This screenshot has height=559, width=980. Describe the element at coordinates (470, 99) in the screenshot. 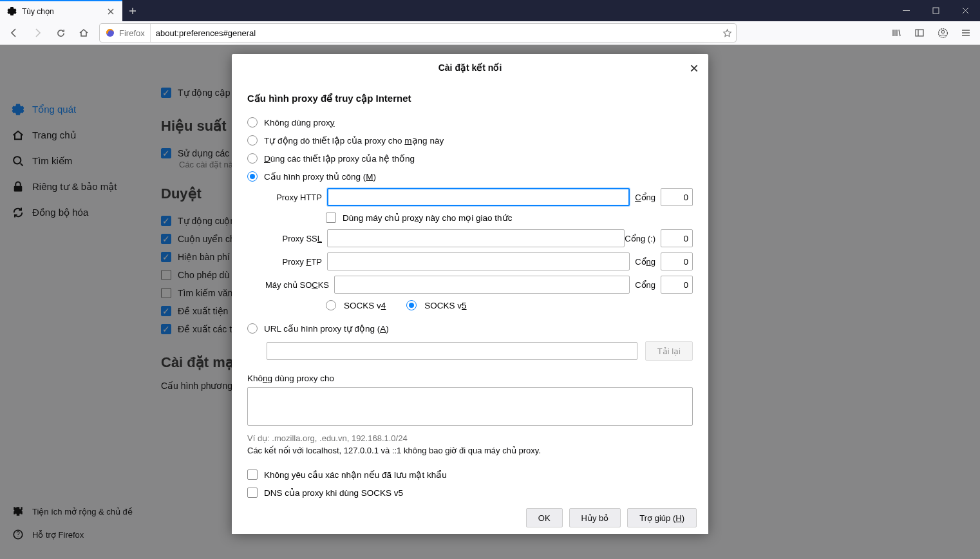

I see `proxy-section-title: Cấu hình proxy để truy cập Internet` at that location.